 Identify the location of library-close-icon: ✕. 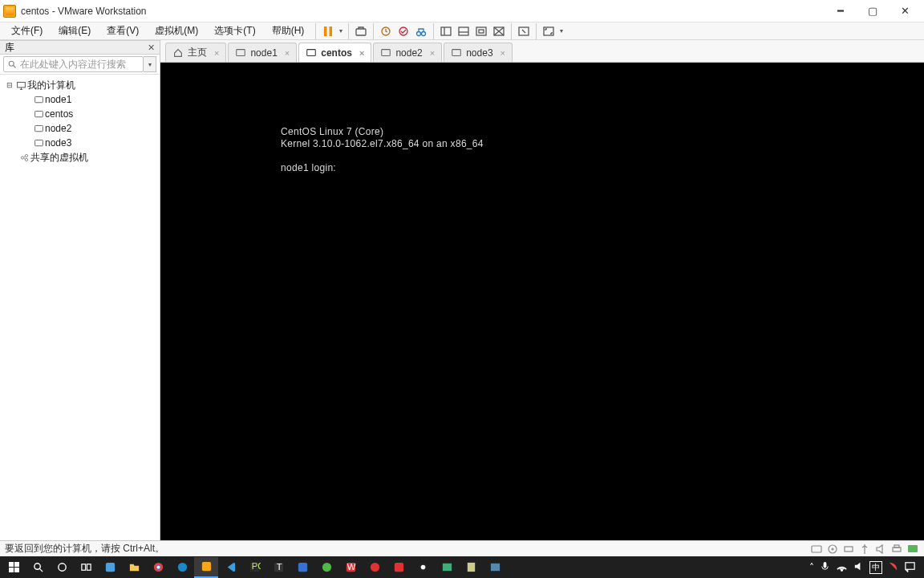
(151, 47).